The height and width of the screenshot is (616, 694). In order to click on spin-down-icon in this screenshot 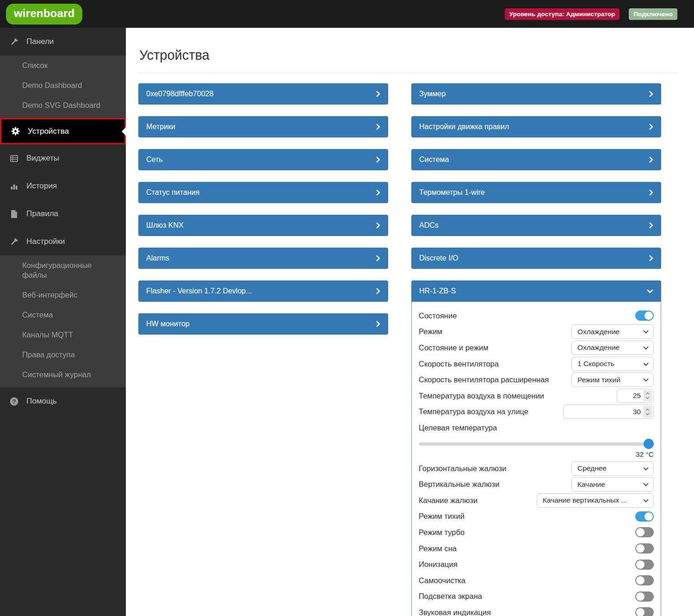, I will do `click(648, 397)`.